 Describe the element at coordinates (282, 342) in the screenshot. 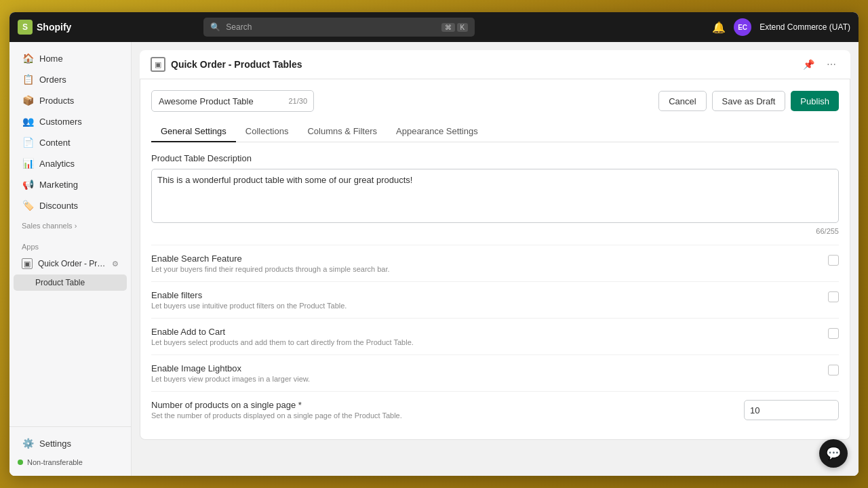

I see `feature-add-to-cart-desc: Let buyers select products and add them …` at that location.